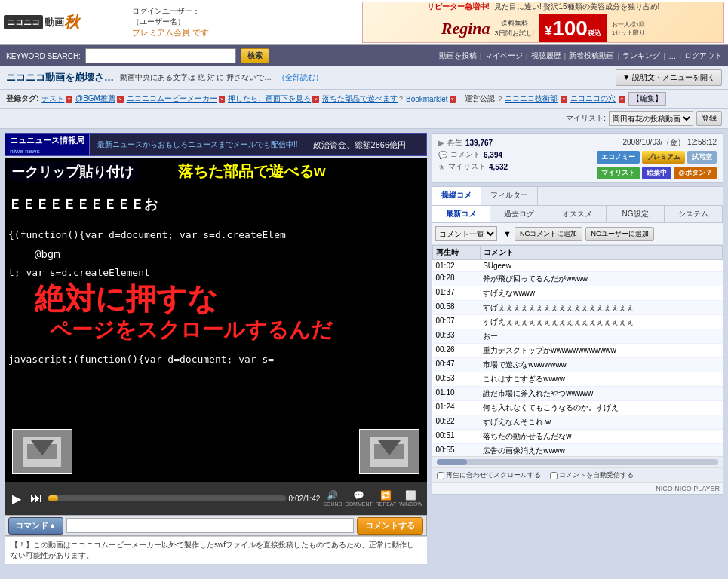 The image size is (728, 579). Describe the element at coordinates (95, 99) in the screenshot. I see `tag-bgm-name: @BGM推薦` at that location.